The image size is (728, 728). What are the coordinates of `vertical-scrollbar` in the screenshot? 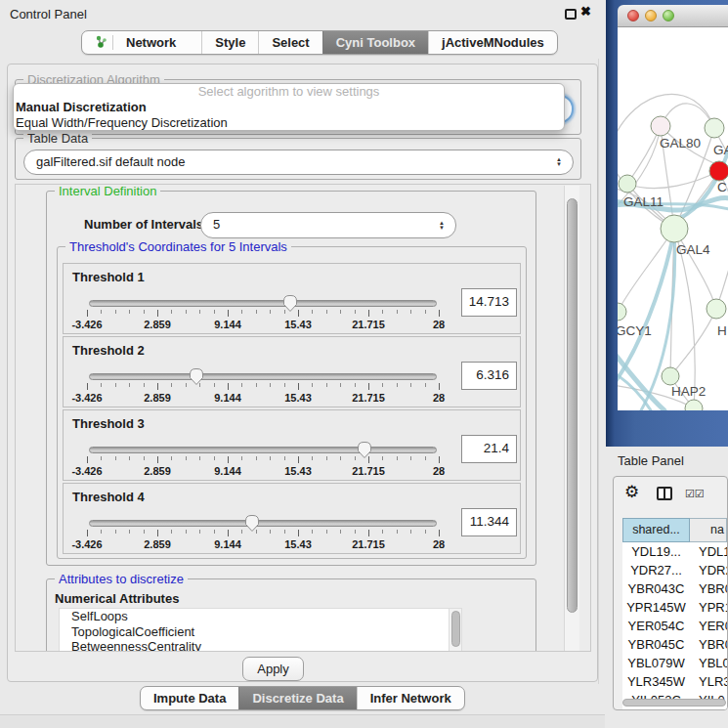 It's located at (572, 418).